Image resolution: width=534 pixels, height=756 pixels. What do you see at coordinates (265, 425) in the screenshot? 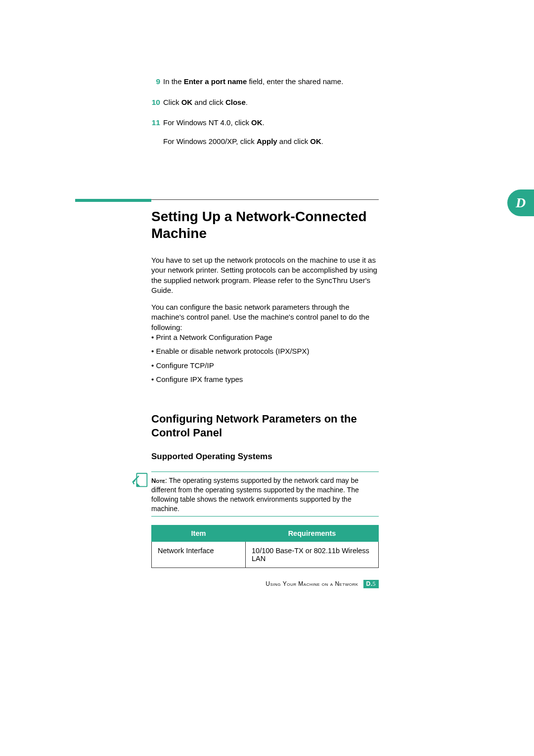
I see `heading-2: Configuring Network Parameters on the Co…` at bounding box center [265, 425].